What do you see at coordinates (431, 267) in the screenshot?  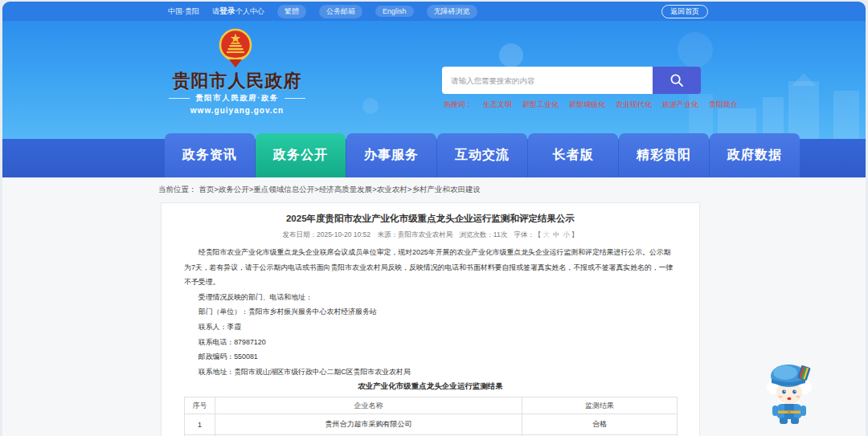 I see `article-paragraph: 经贵阳市农业产业化市级重点龙头企业联席会议成员单位审定，现对2025年开展的农业…` at bounding box center [431, 267].